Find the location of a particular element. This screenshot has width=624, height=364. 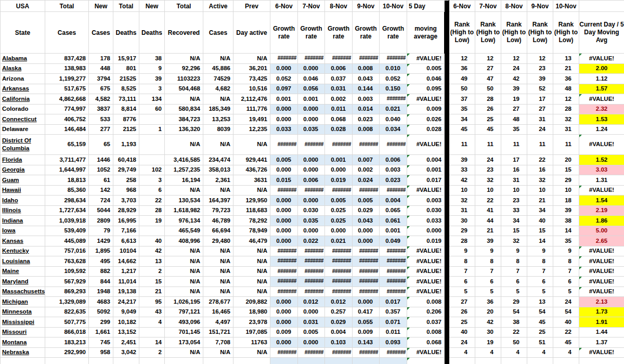

header-growth-rate-0: Growth rate is located at coordinates (284, 33).